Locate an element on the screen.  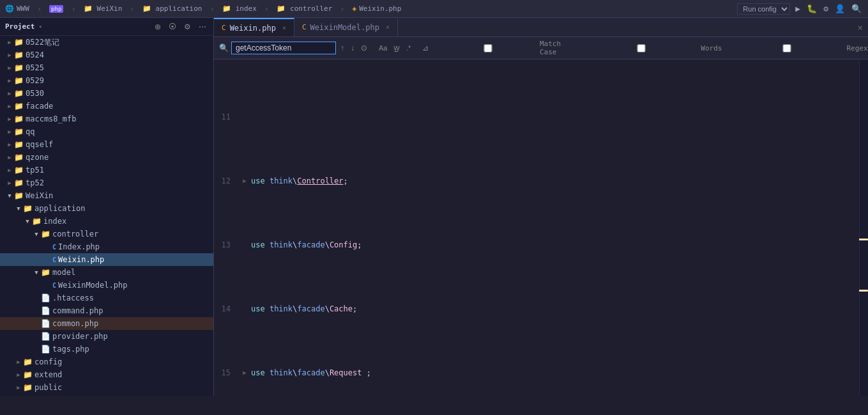
topbar-file: ◈ Weixin.php is located at coordinates (377, 9).